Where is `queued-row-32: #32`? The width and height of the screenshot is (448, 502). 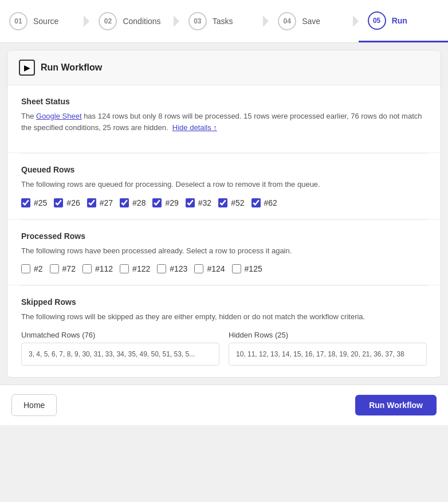 queued-row-32: #32 is located at coordinates (198, 203).